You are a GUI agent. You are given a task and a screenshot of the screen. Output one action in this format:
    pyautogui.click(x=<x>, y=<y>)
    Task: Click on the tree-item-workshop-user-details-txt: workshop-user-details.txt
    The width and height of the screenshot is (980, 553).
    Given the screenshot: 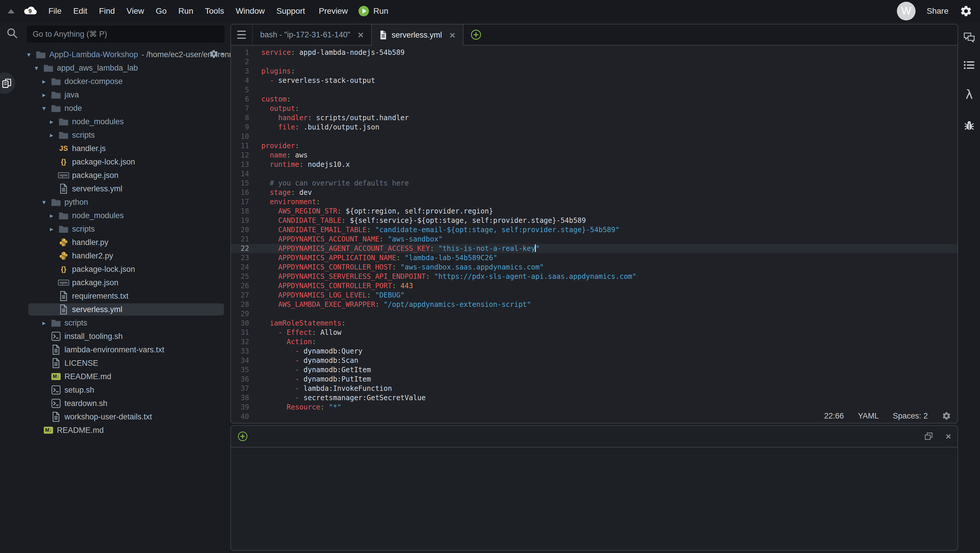 What is the action you would take?
    pyautogui.click(x=115, y=417)
    